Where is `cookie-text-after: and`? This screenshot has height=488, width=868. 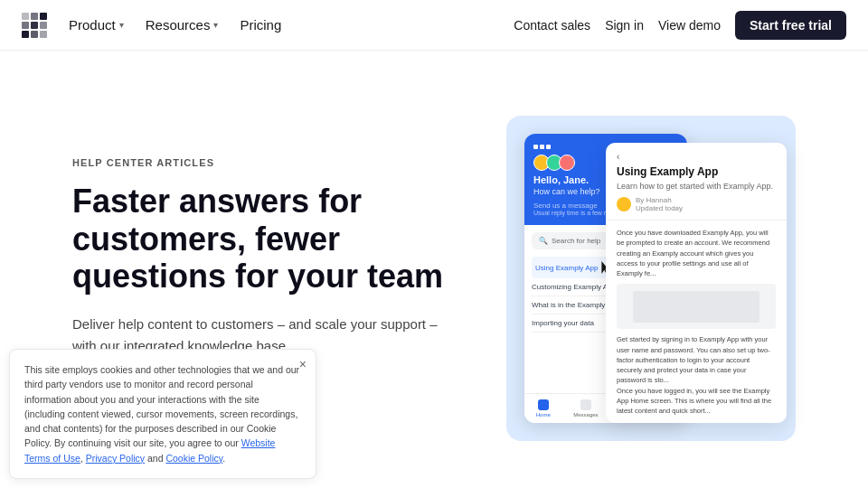 cookie-text-after: and is located at coordinates (156, 458).